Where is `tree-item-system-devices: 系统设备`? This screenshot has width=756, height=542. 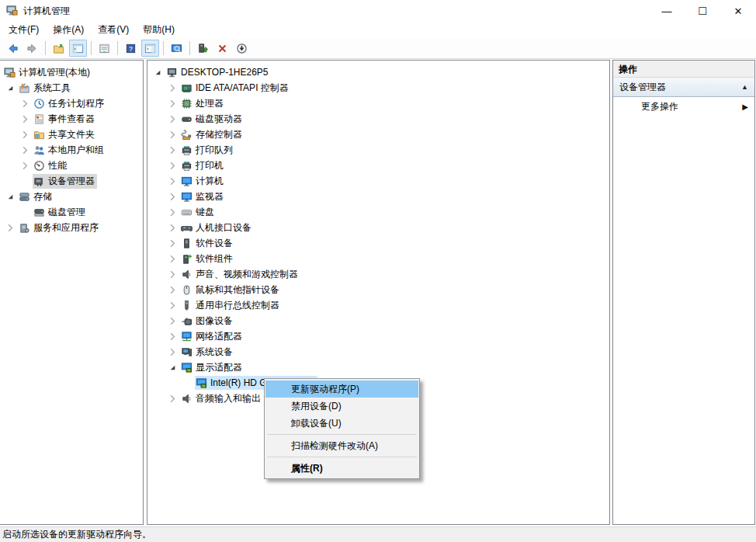
tree-item-system-devices: 系统设备 is located at coordinates (379, 352).